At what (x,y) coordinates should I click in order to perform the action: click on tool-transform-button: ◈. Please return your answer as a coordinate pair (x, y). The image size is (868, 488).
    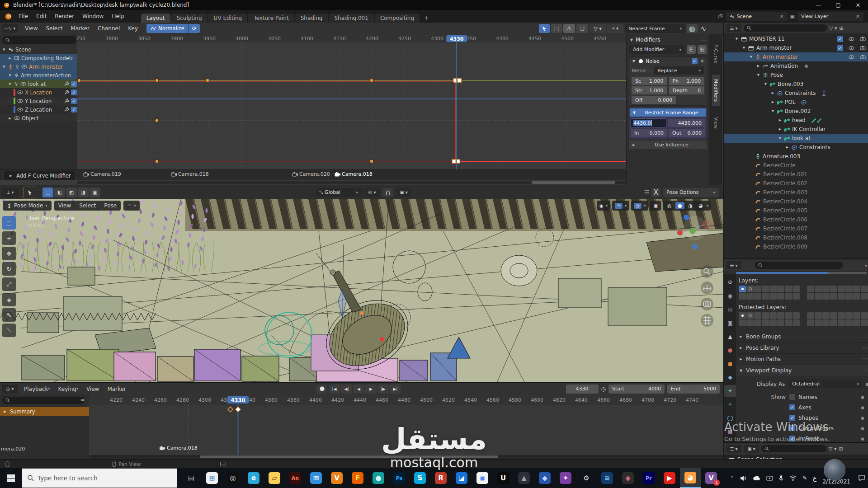
    Looking at the image, I should click on (9, 300).